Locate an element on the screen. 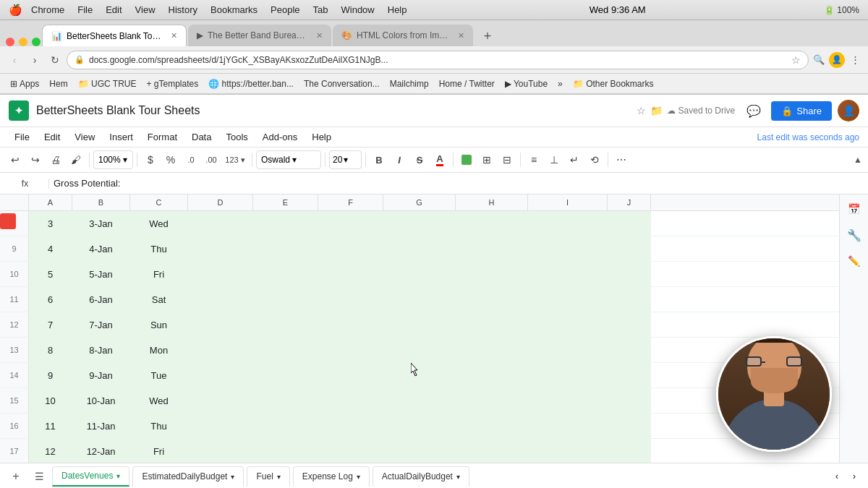 The height and width of the screenshot is (488, 868). menu-file: File is located at coordinates (22, 137).